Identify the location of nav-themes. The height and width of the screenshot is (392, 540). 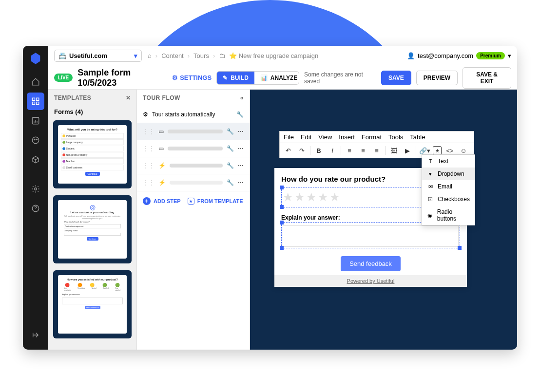
(36, 140).